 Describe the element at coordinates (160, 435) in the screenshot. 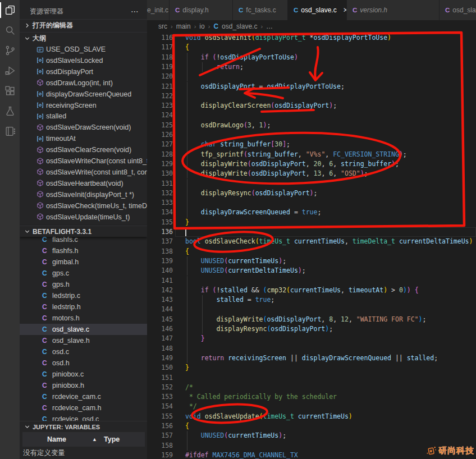

I see `line-number: 157` at that location.